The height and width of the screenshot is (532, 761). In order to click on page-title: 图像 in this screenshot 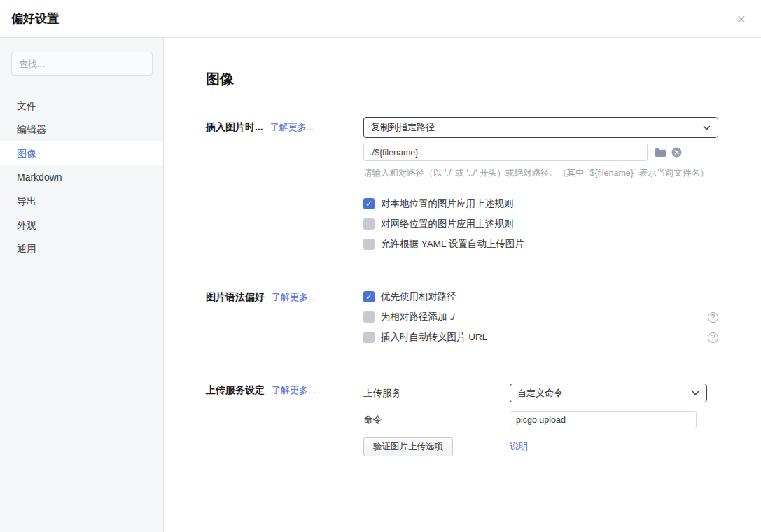, I will do `click(462, 80)`.